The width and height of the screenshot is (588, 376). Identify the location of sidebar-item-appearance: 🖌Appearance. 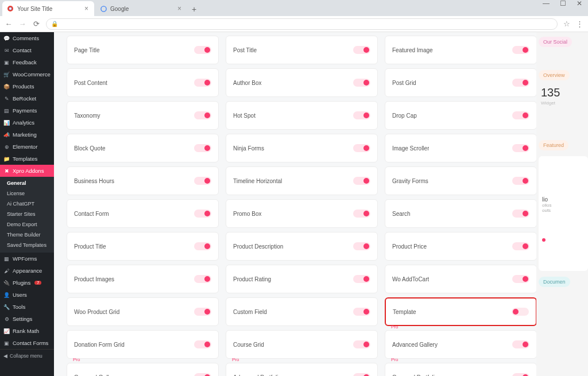
(27, 271).